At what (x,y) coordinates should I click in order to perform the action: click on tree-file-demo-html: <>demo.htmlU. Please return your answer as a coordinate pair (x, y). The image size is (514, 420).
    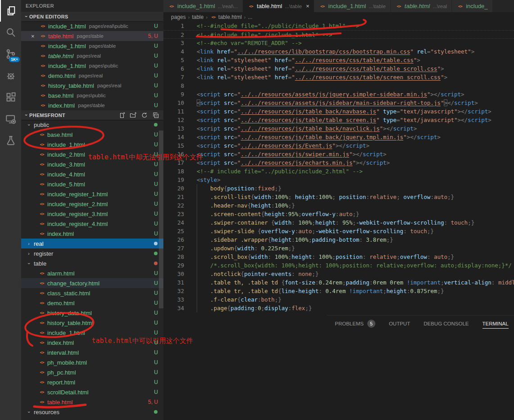
    Looking at the image, I should click on (92, 303).